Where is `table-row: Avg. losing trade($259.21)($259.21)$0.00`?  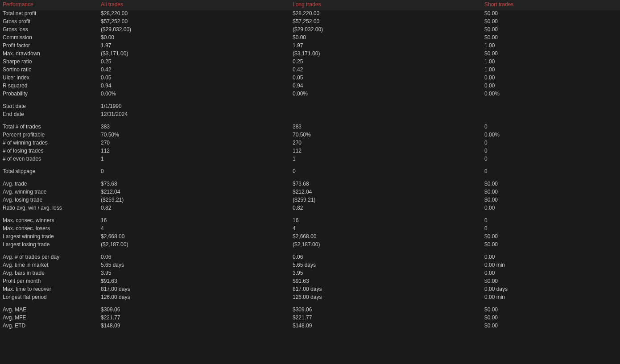
table-row: Avg. losing trade($259.21)($259.21)$0.00 is located at coordinates (310, 200).